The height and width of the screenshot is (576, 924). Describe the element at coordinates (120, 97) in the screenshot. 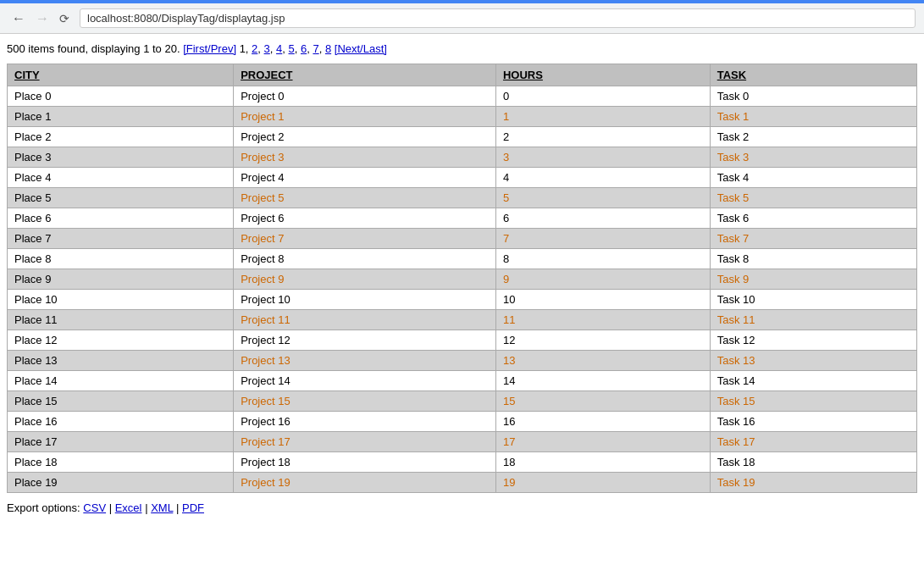

I see `cell-city: Place 0` at that location.